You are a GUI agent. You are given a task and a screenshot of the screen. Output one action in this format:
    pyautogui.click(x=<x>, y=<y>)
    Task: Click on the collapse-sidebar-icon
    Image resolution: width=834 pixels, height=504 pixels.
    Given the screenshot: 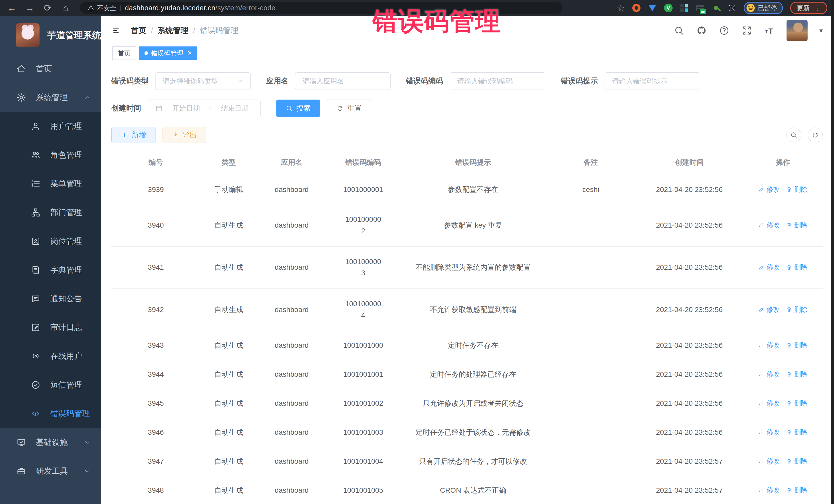 What is the action you would take?
    pyautogui.click(x=116, y=30)
    